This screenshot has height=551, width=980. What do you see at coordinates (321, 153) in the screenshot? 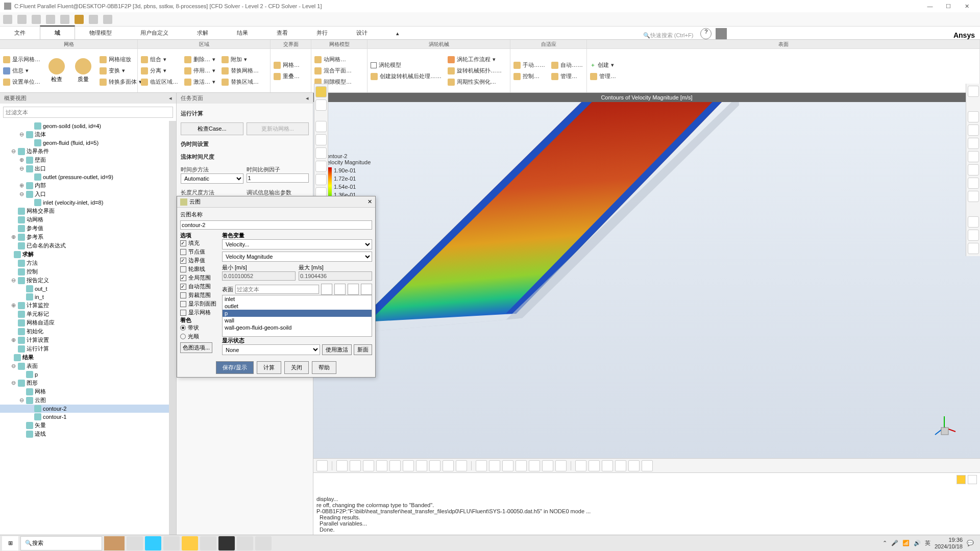
I see `pan-icon` at bounding box center [321, 153].